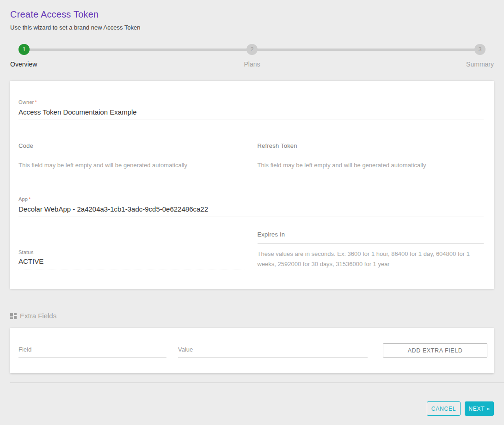  Describe the element at coordinates (252, 58) in the screenshot. I see `wizard-stepper: 1 2 3 Overview Plans Summary` at that location.